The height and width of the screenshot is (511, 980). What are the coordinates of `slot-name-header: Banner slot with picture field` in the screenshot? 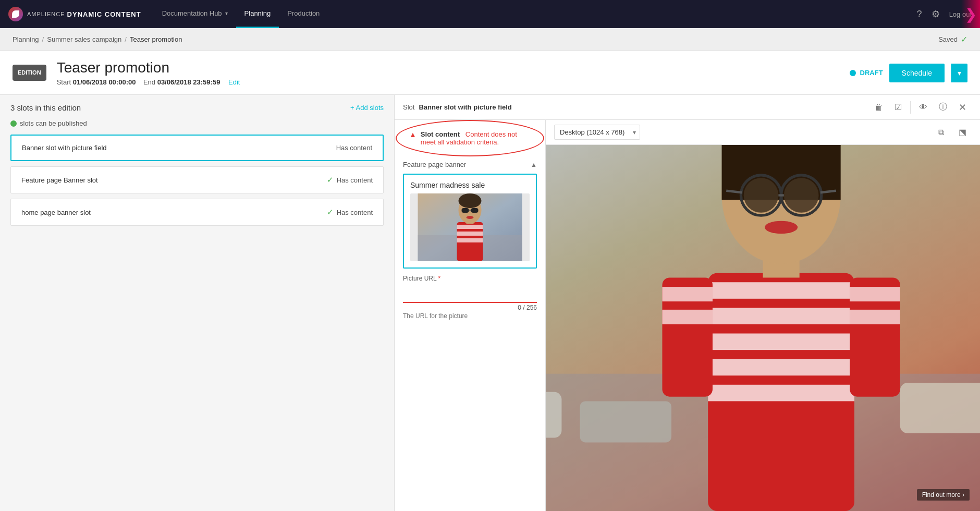 It's located at (465, 107).